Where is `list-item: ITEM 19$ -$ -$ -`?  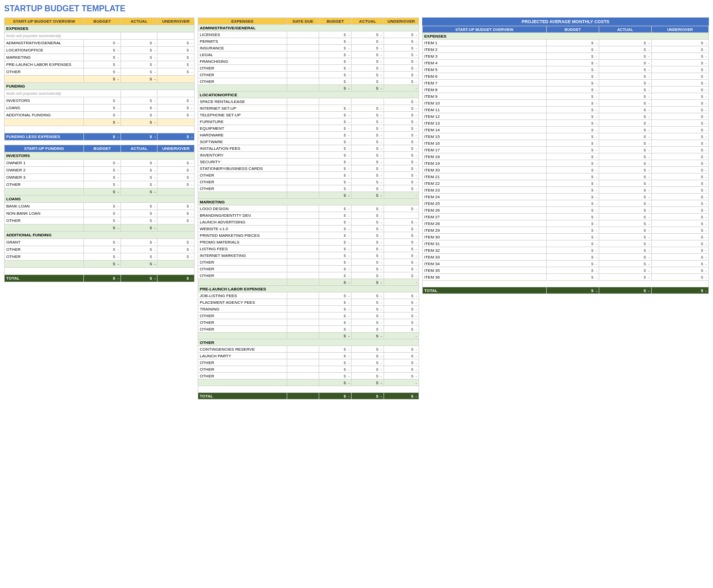 list-item: ITEM 19$ -$ -$ - is located at coordinates (566, 164).